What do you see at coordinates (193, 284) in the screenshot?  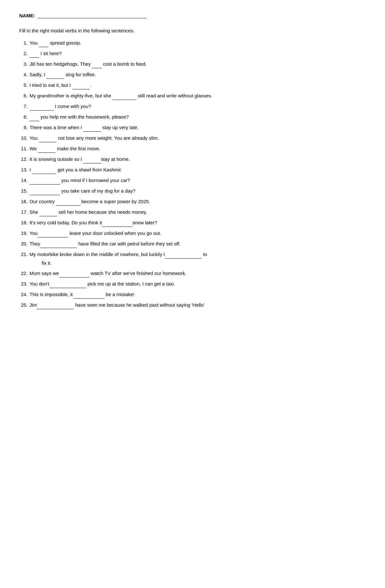 I see `list-item: 23. You don't pick me up at the station.…` at bounding box center [193, 284].